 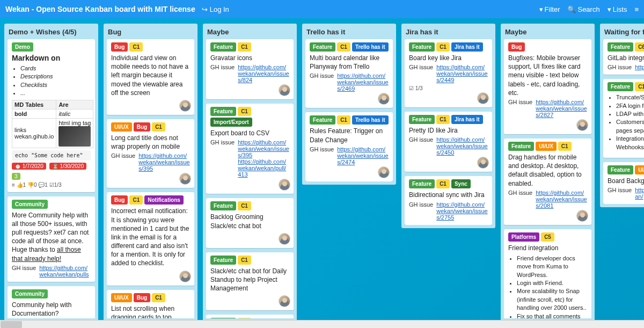 What do you see at coordinates (250, 317) in the screenshot?
I see `card: FeatureC1My Cards View` at bounding box center [250, 317].